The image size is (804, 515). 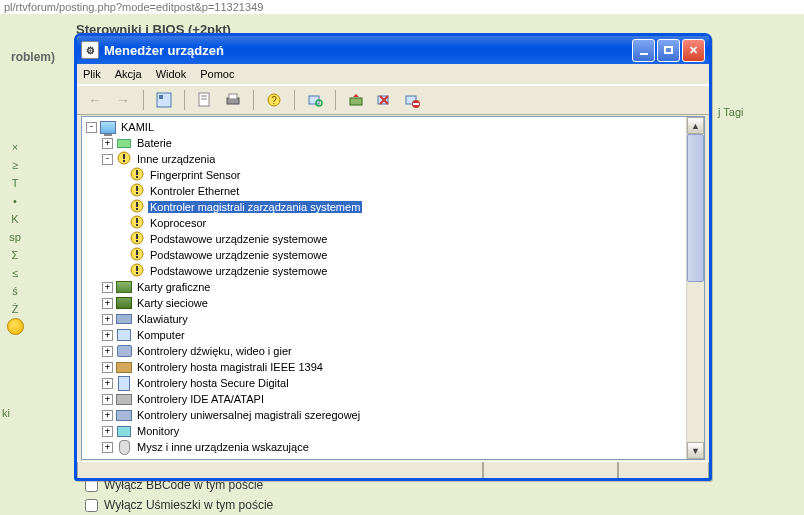 I want to click on symbol-button: ś, so click(x=15, y=291).